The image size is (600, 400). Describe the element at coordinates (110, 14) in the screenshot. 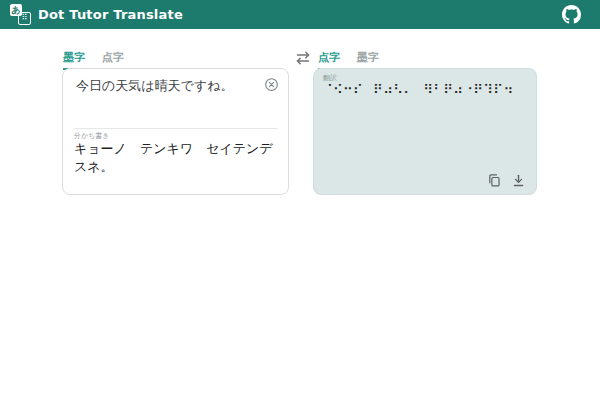

I see `app-title: Dot Tutor Translate` at that location.